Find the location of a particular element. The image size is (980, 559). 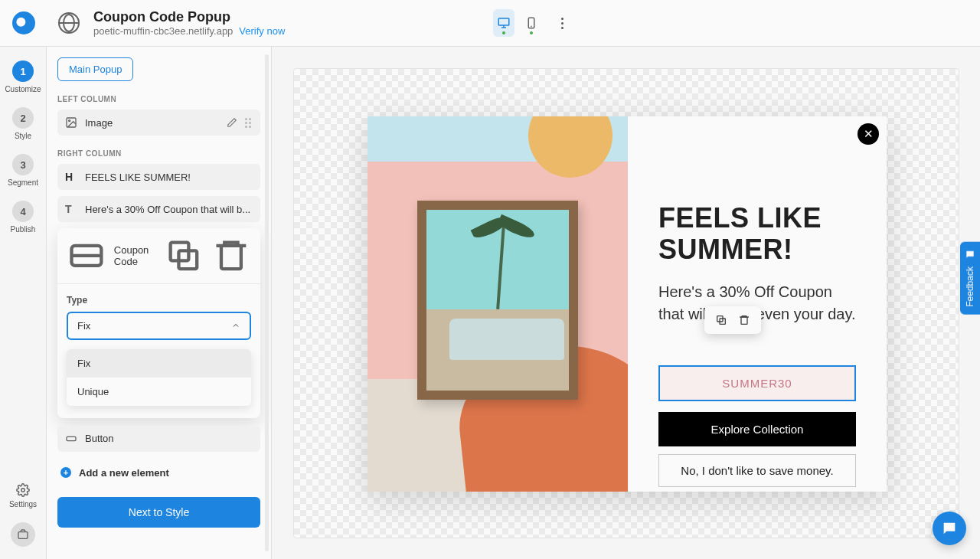

add-element-button: + Add a new element is located at coordinates (159, 473).